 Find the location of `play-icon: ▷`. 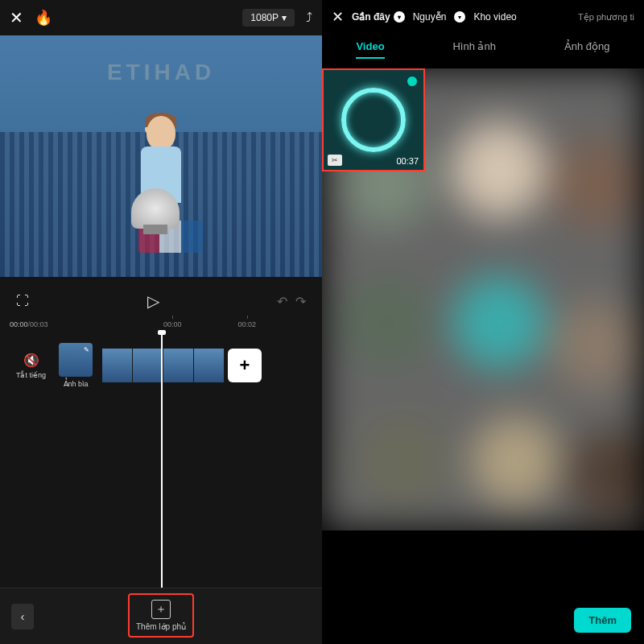

play-icon: ▷ is located at coordinates (153, 301).